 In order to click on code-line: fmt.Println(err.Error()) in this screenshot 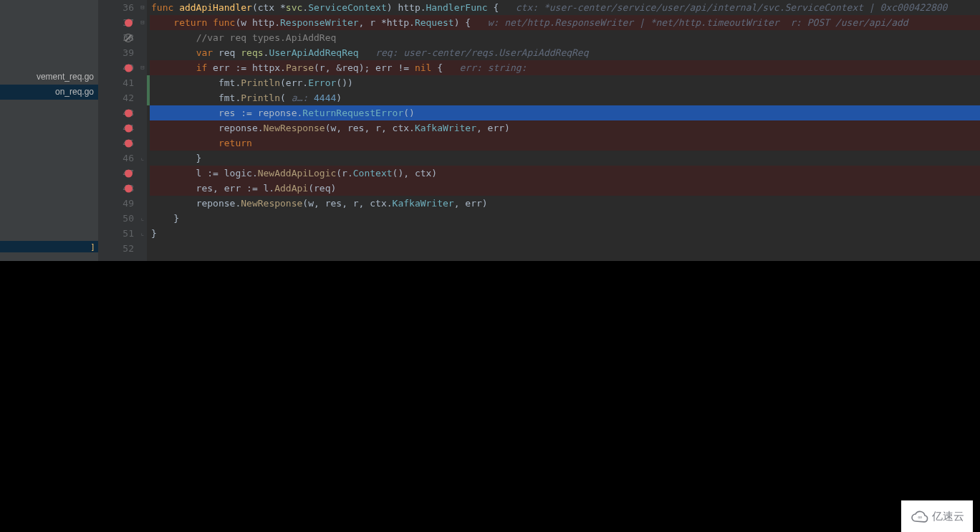, I will do `click(565, 83)`.